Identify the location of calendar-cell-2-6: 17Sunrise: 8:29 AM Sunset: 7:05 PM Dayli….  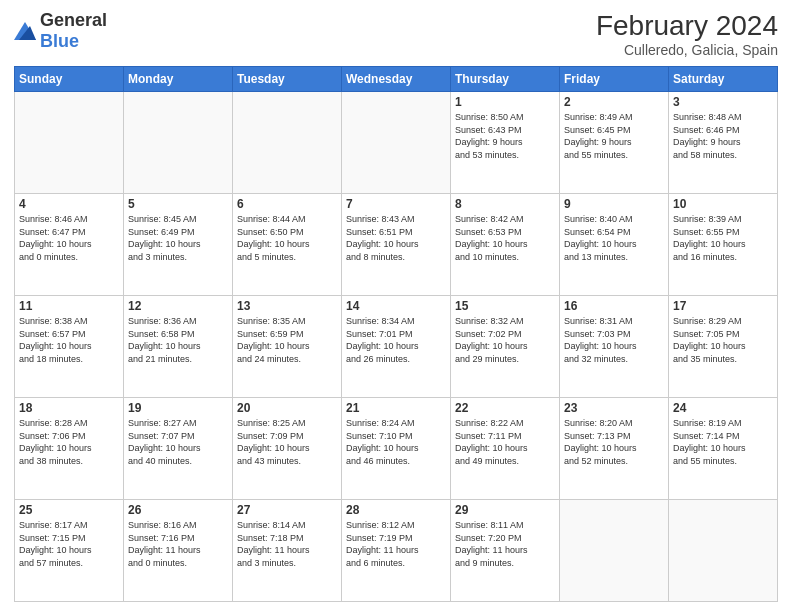
(724, 347).